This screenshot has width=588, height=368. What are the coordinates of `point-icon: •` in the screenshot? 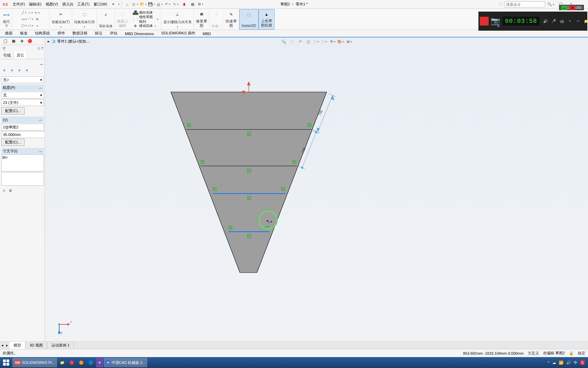 It's located at (37, 26).